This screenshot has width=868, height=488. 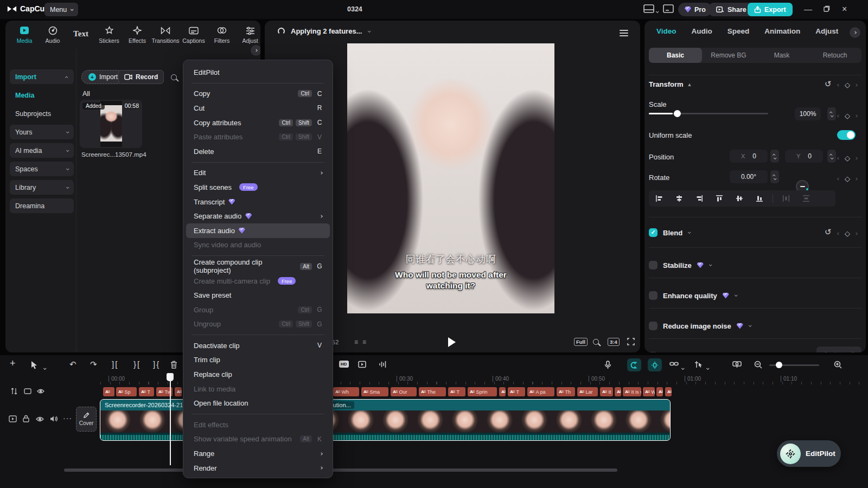 What do you see at coordinates (846, 135) in the screenshot?
I see `uniform-scale-toggle` at bounding box center [846, 135].